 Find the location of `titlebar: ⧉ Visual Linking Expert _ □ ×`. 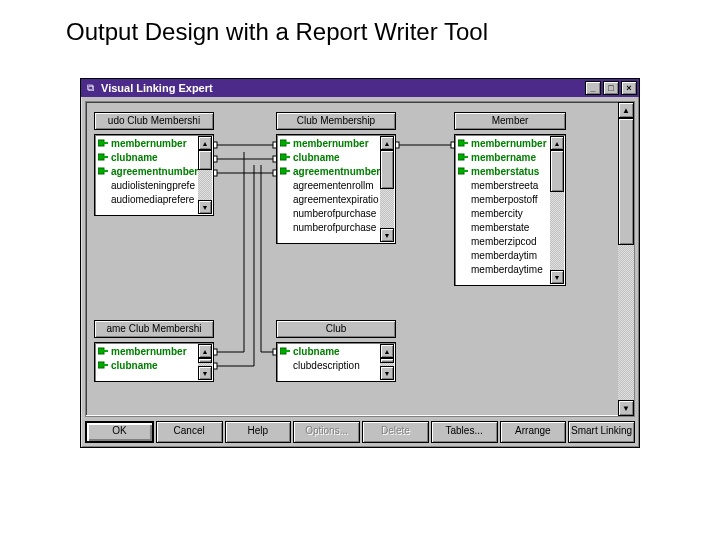

titlebar: ⧉ Visual Linking Expert _ □ × is located at coordinates (360, 88).